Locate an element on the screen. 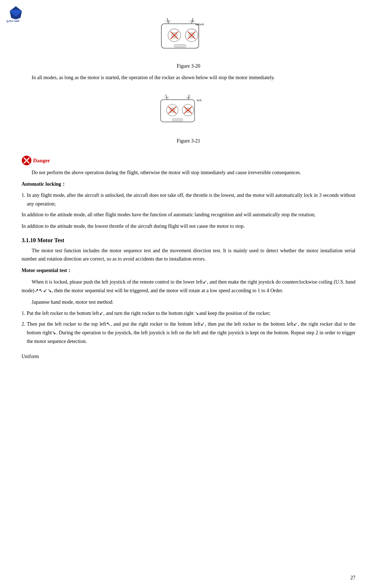 This screenshot has width=377, height=588. svg-text: unlock is located at coordinates (200, 24).